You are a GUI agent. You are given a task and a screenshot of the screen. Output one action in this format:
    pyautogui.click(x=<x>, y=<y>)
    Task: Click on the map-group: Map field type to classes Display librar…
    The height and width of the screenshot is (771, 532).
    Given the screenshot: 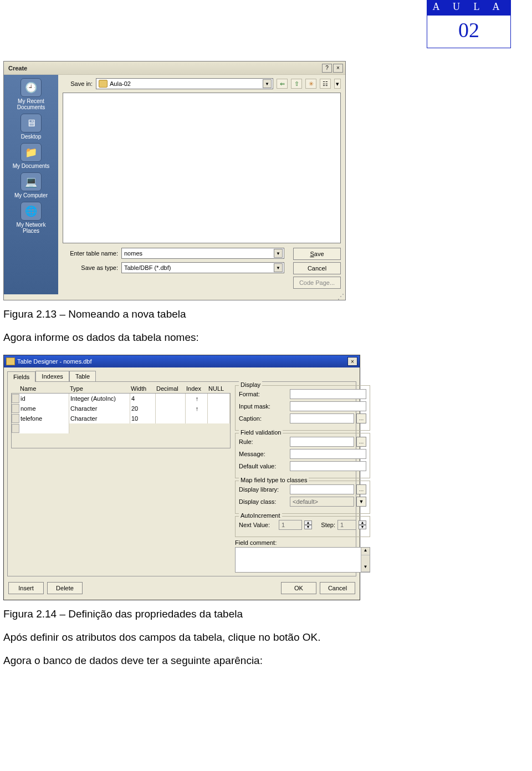 What is the action you would take?
    pyautogui.click(x=303, y=497)
    